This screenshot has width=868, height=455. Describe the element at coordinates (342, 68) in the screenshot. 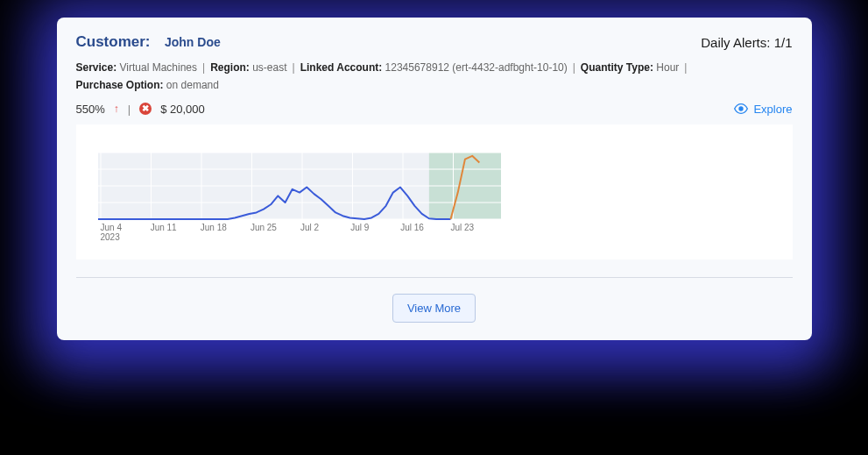

I see `linked-account-label: Linked Account:` at that location.